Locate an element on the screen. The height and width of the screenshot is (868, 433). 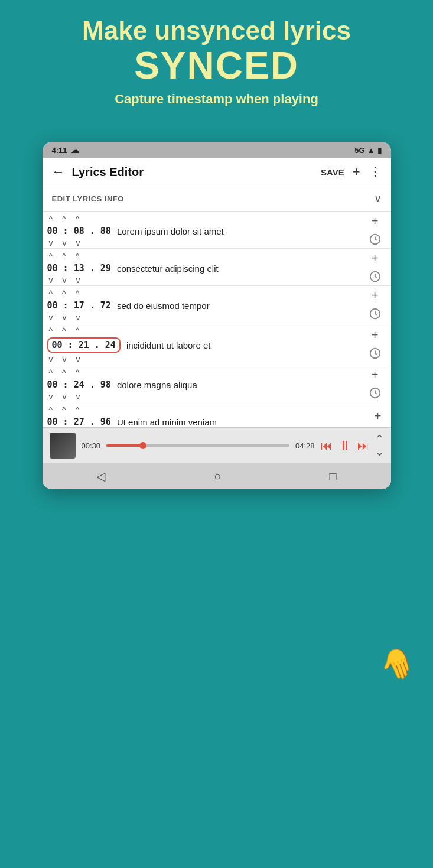
add-button: + is located at coordinates (357, 172).